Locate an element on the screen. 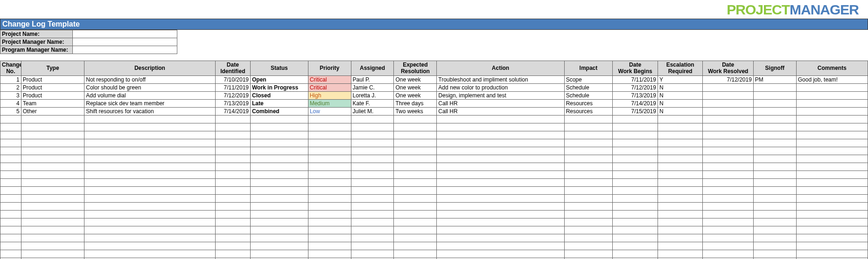 The image size is (868, 259). cell-escalation: Y is located at coordinates (680, 80).